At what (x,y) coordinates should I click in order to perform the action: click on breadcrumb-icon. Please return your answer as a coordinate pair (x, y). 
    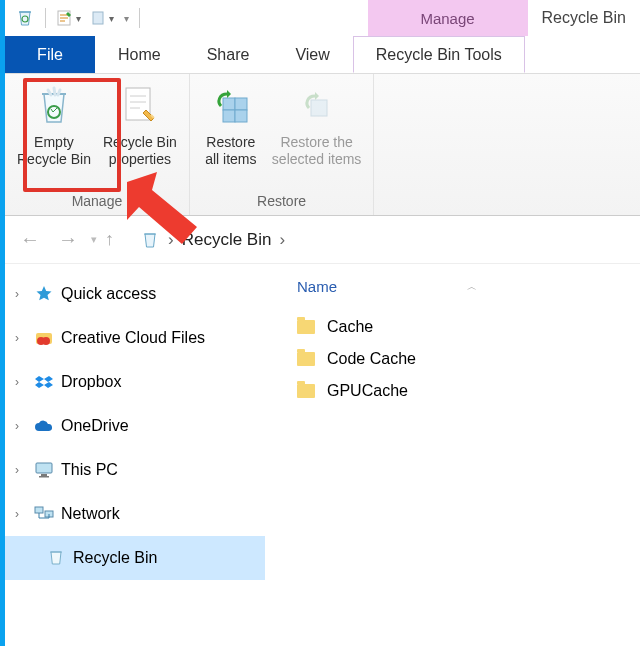
    Looking at the image, I should click on (150, 240).